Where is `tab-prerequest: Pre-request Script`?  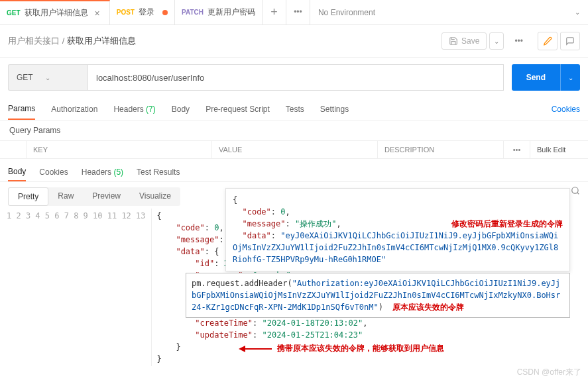
tab-prerequest: Pre-request Script is located at coordinates (237, 109).